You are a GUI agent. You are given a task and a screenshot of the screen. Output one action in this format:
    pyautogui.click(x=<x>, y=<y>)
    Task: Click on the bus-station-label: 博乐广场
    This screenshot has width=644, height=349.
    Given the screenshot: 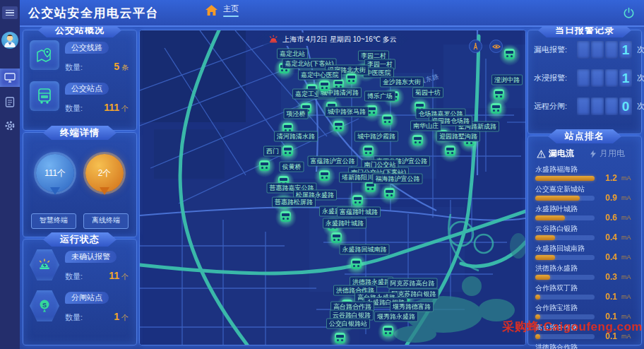 What is the action you would take?
    pyautogui.click(x=380, y=96)
    